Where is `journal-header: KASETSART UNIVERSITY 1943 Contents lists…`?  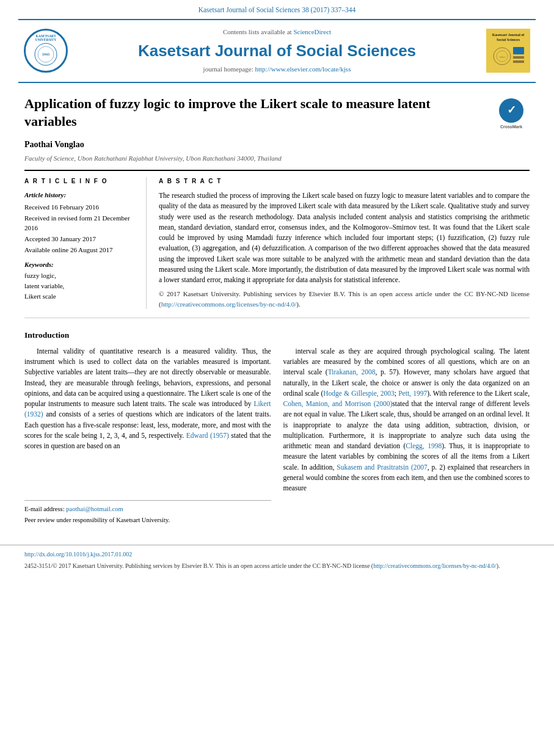 journal-header: KASETSART UNIVERSITY 1943 Contents lists… is located at coordinates (277, 51).